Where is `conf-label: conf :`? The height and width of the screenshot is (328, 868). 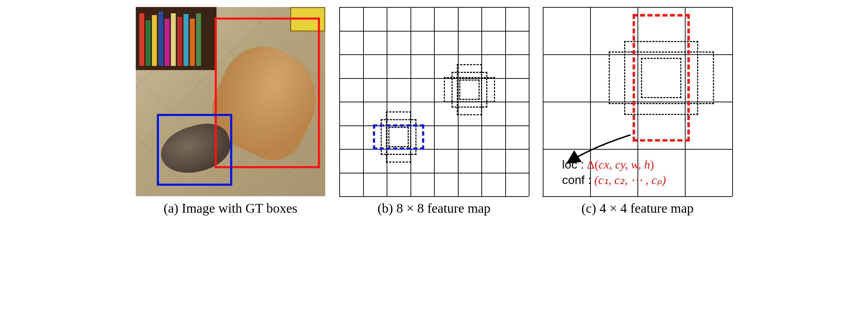
conf-label: conf : is located at coordinates (577, 180).